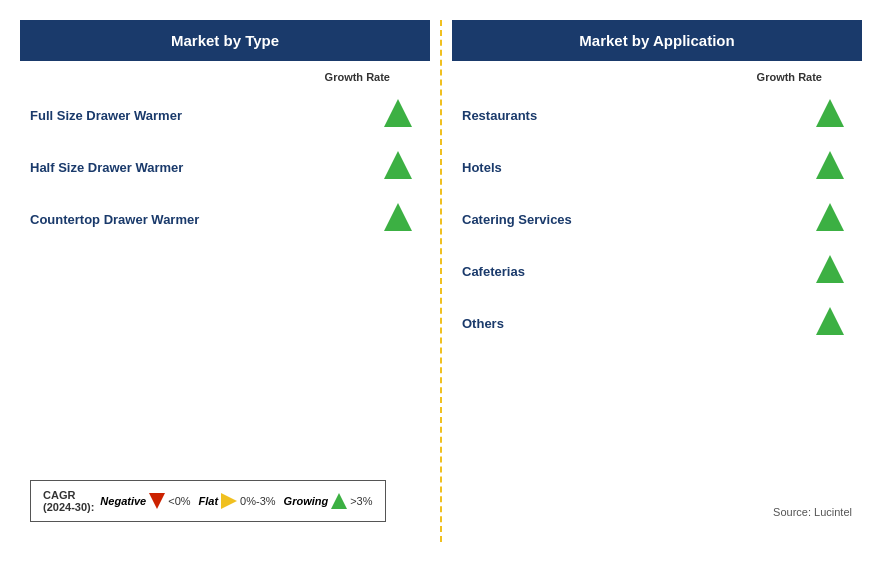  Describe the element at coordinates (157, 501) in the screenshot. I see `arrow-down-red-icon` at that location.